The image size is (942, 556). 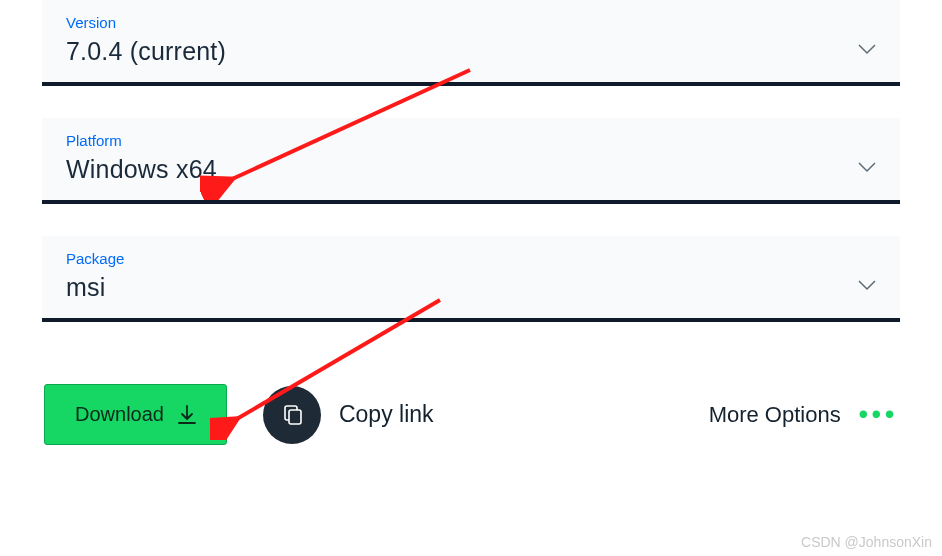 What do you see at coordinates (471, 414) in the screenshot?
I see `actions-row: Download Copy link More Options •••` at bounding box center [471, 414].